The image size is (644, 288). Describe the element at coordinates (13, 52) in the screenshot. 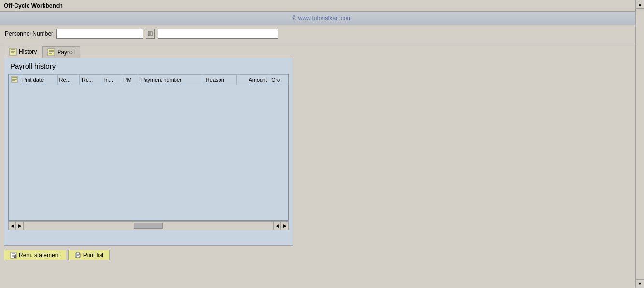

I see `history-tab-icon` at that location.